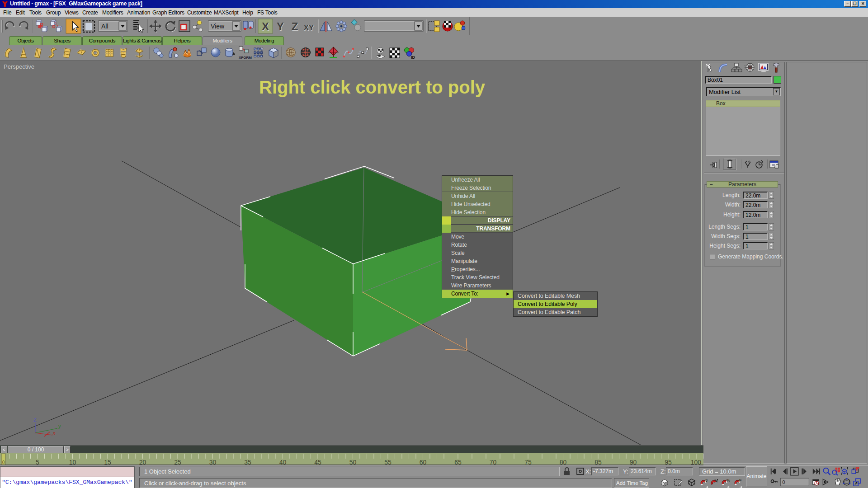 This screenshot has width=868, height=488. I want to click on svg-text: 35, so click(248, 462).